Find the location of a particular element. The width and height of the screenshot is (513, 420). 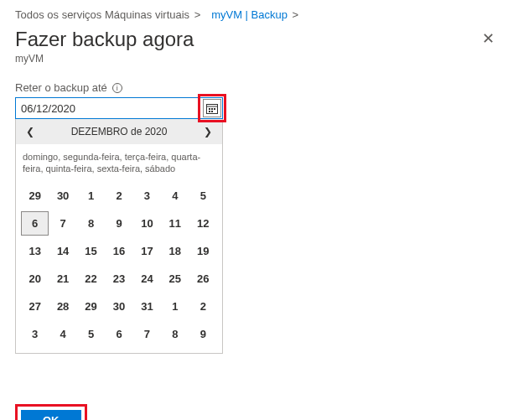

calendar-day-names: domingo, segunda-feira, terça-feira, qua… is located at coordinates (119, 163).